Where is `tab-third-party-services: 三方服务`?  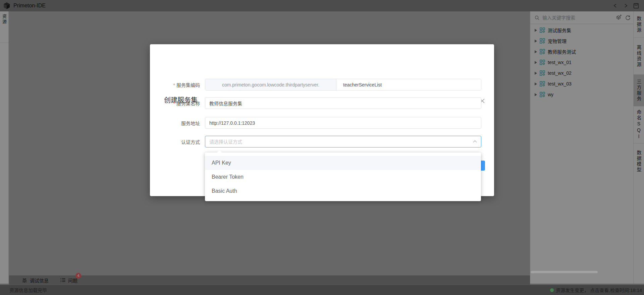 tab-third-party-services: 三方服务 is located at coordinates (639, 91).